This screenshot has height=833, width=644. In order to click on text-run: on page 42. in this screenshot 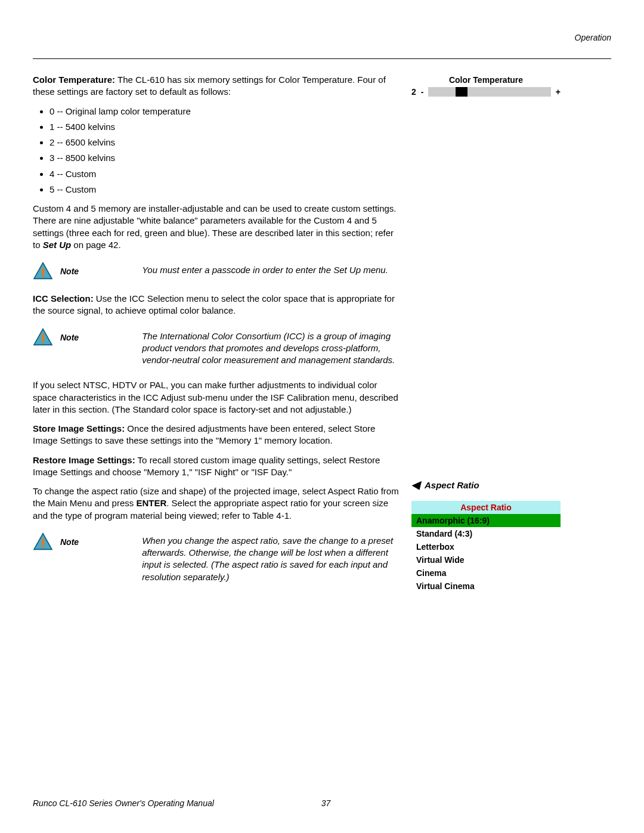, I will do `click(95, 244)`.